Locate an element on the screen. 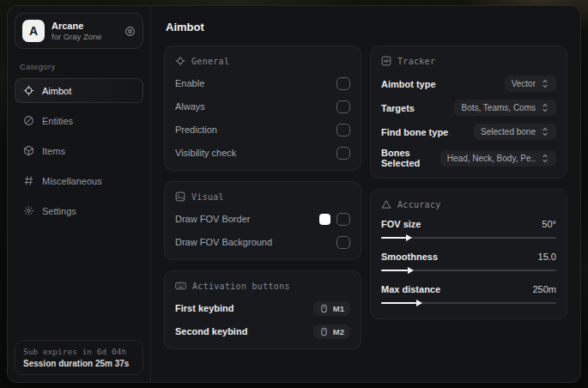 The image size is (588, 388). sidebar-item-aimbot: Aimbot is located at coordinates (79, 91).